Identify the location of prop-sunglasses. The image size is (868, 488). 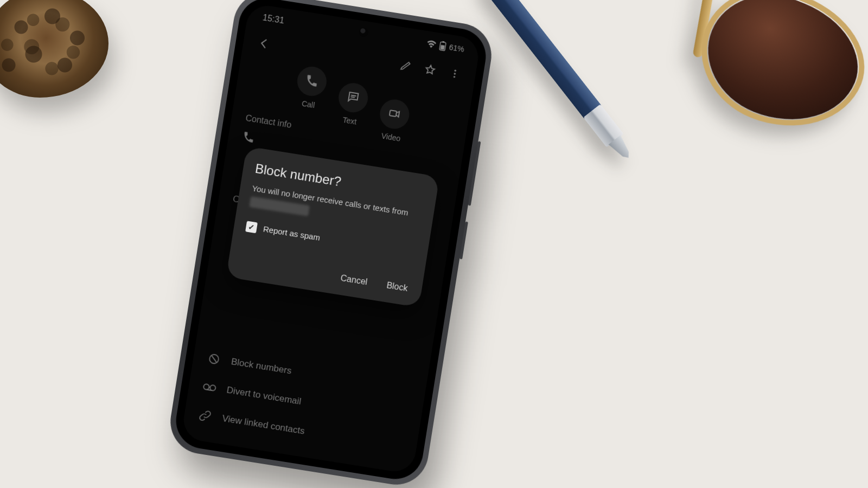
(765, 92).